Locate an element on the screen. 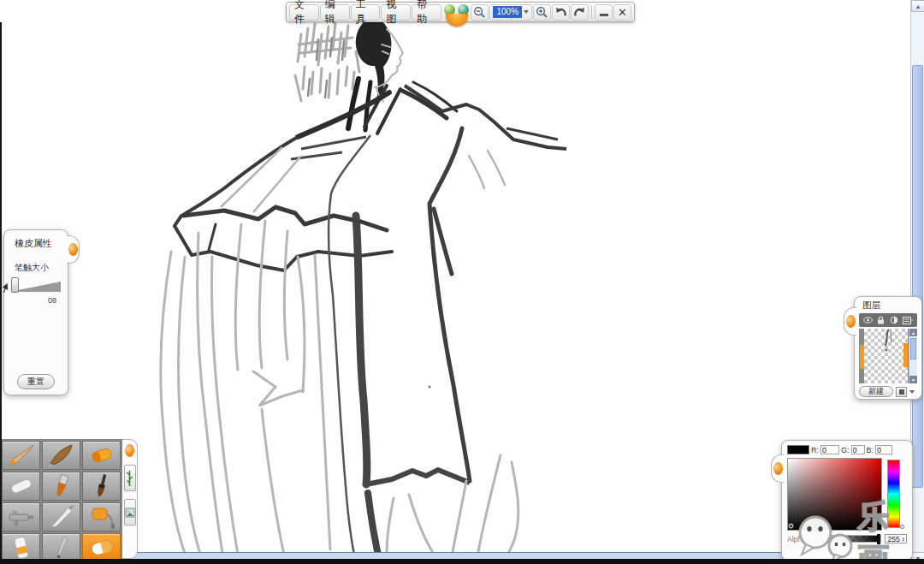  tool-chalk is located at coordinates (21, 486).